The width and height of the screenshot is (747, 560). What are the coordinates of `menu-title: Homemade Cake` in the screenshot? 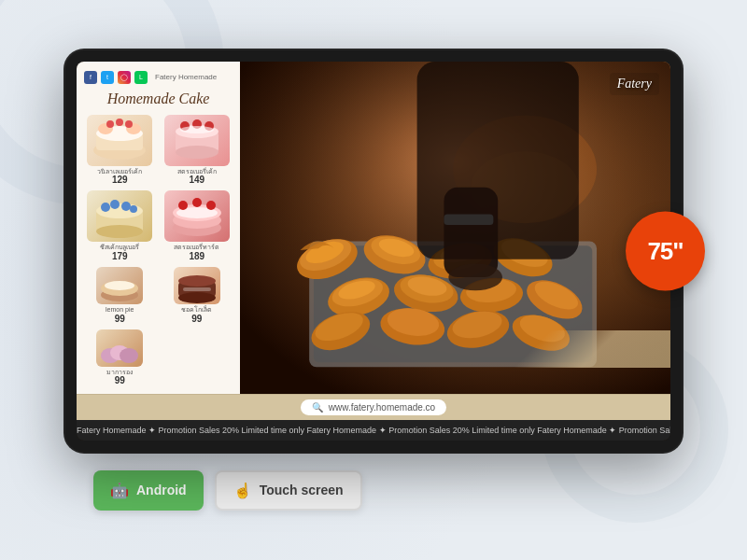 It's located at (159, 99).